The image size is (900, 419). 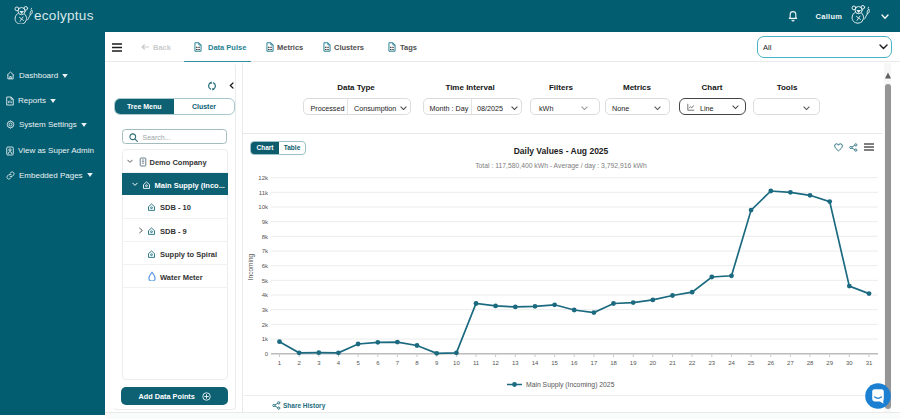 I want to click on svg-text: 18, so click(x=614, y=363).